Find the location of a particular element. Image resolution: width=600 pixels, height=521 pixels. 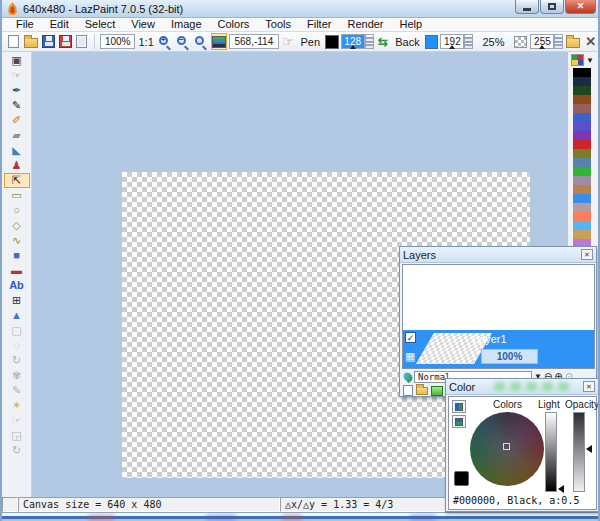

menu-image: Image is located at coordinates (186, 24).